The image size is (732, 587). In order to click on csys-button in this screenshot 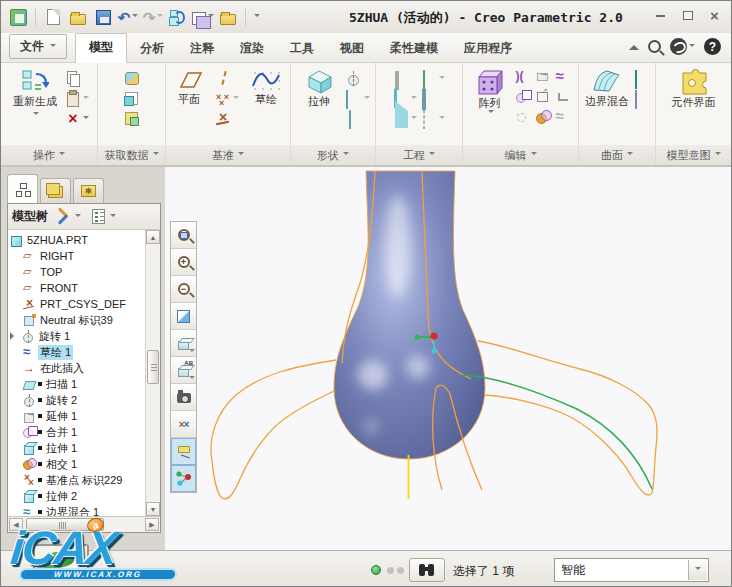, I will do `click(227, 118)`.